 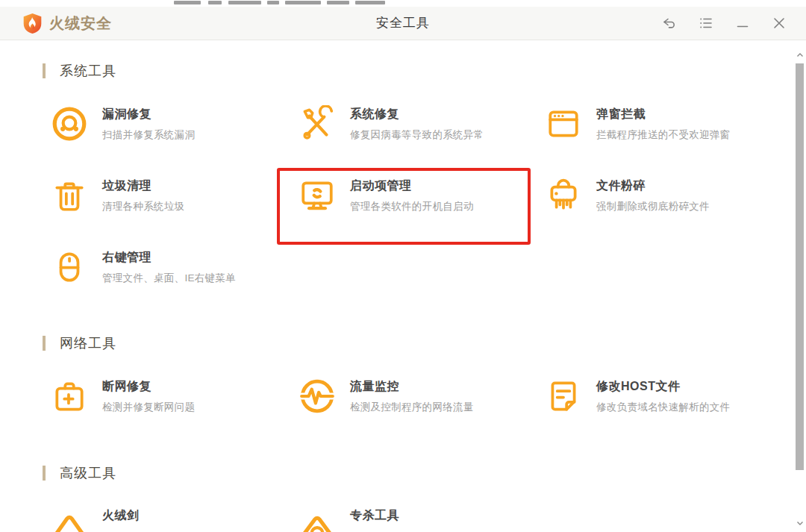 I want to click on huorong-logo-icon, so click(x=33, y=24).